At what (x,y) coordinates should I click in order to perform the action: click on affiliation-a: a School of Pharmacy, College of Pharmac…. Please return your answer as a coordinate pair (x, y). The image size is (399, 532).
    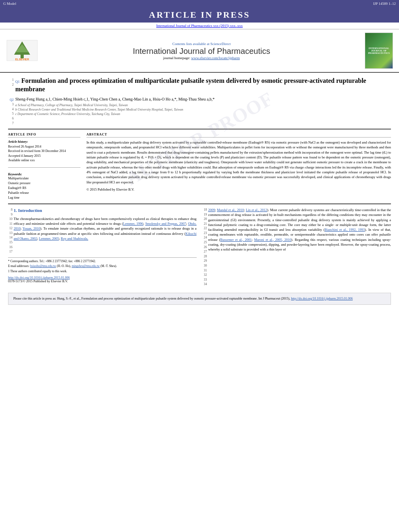
    Looking at the image, I should click on (203, 105).